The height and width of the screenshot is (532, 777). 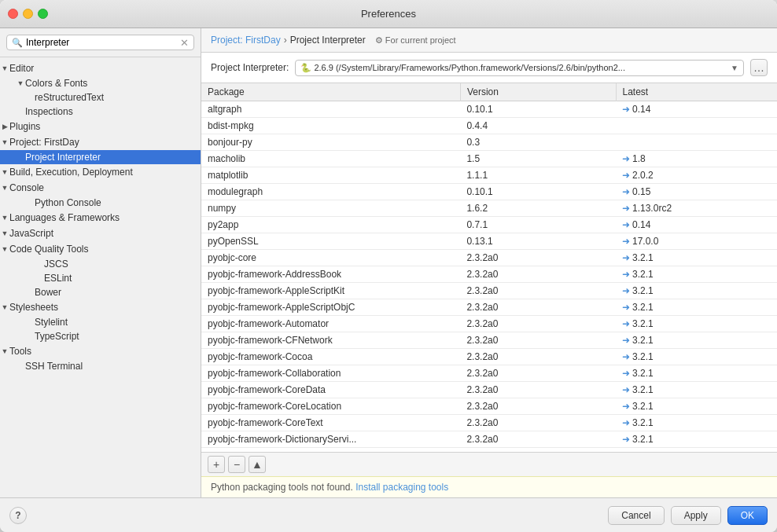 What do you see at coordinates (489, 176) in the screenshot?
I see `table-row: matplotlib1.1.1➜2.0.2` at bounding box center [489, 176].